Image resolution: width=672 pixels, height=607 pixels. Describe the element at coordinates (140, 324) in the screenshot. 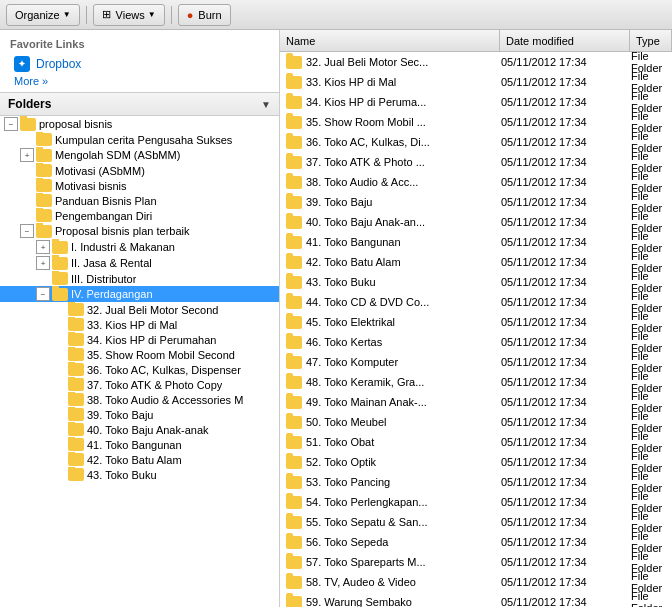

I see `tree-item-f33: 33. Kios HP di Mal` at that location.